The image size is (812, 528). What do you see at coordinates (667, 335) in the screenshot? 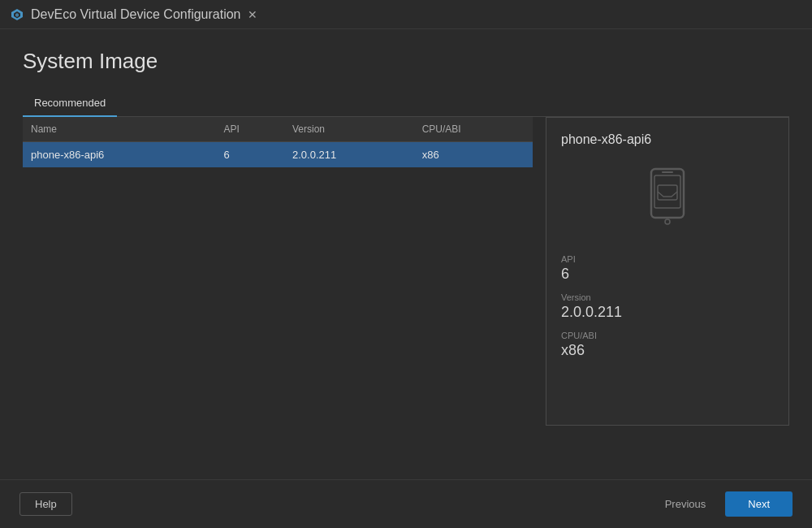
I see `detail-cpu-abi-label: CPU/ABI` at bounding box center [667, 335].